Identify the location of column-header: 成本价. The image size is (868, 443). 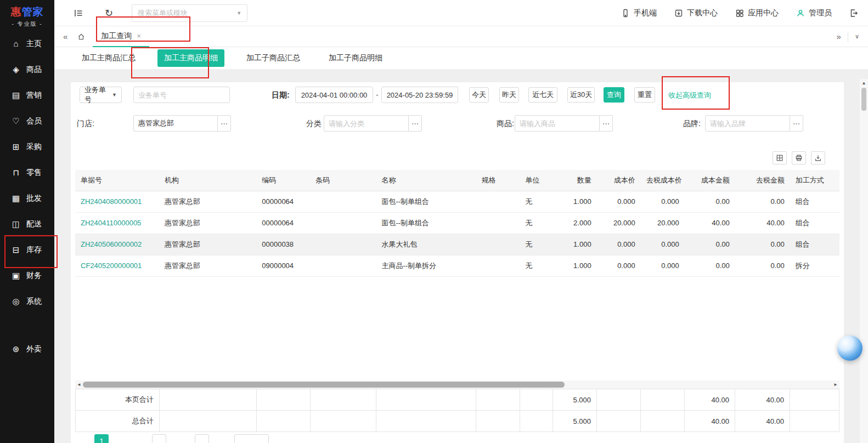
(619, 180).